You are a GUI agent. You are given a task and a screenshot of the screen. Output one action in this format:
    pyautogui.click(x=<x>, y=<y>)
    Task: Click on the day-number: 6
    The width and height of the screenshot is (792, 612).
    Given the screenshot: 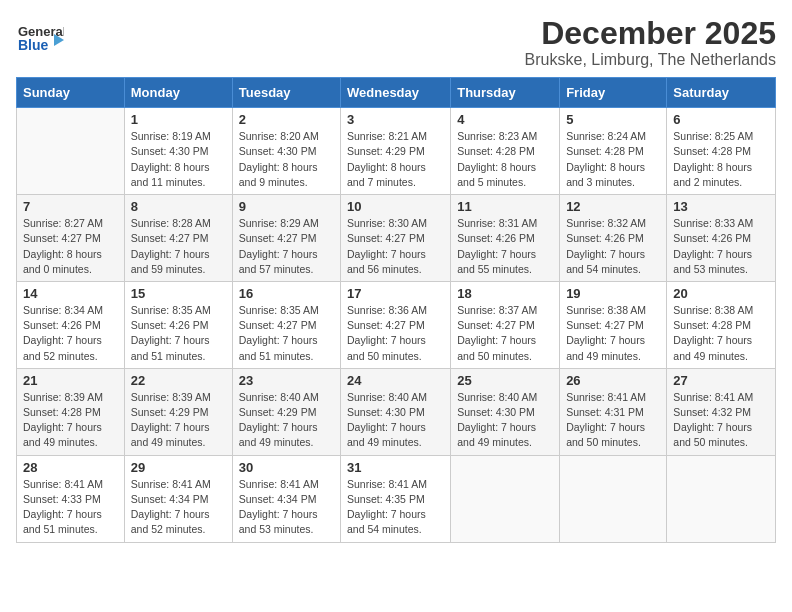 What is the action you would take?
    pyautogui.click(x=721, y=120)
    